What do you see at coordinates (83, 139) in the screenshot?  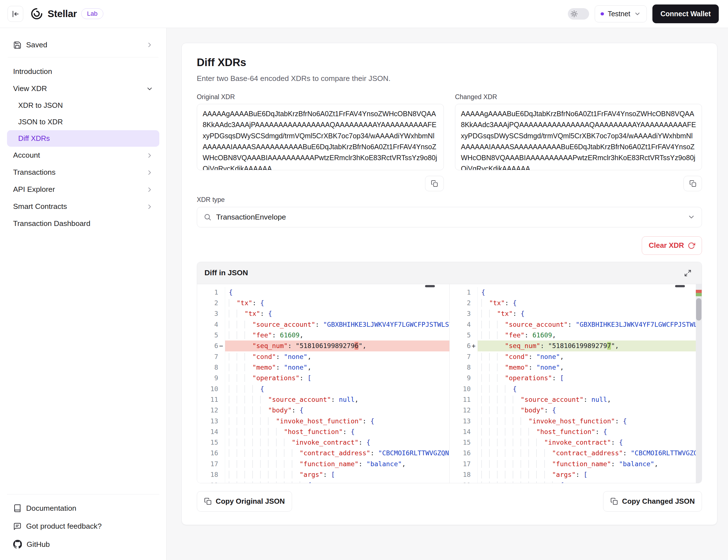 I see `sidebar-item-diff-xdrs: Diff XDRs` at bounding box center [83, 139].